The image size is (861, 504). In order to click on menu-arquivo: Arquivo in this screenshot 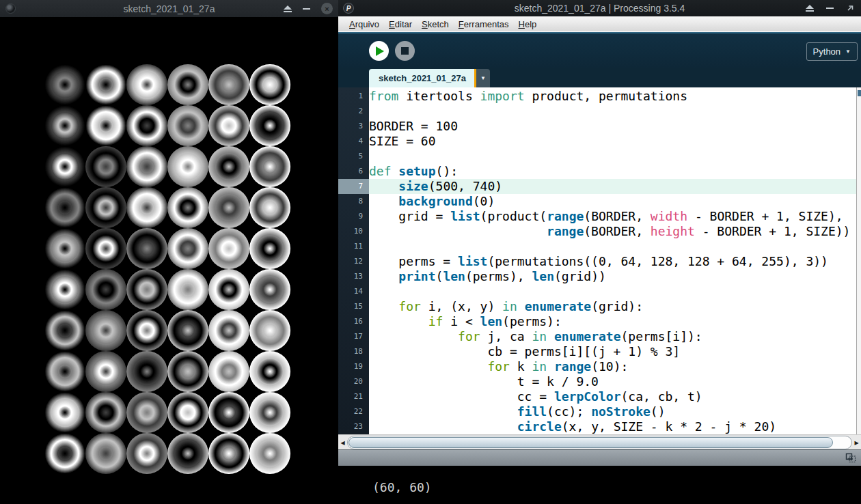, I will do `click(364, 24)`.